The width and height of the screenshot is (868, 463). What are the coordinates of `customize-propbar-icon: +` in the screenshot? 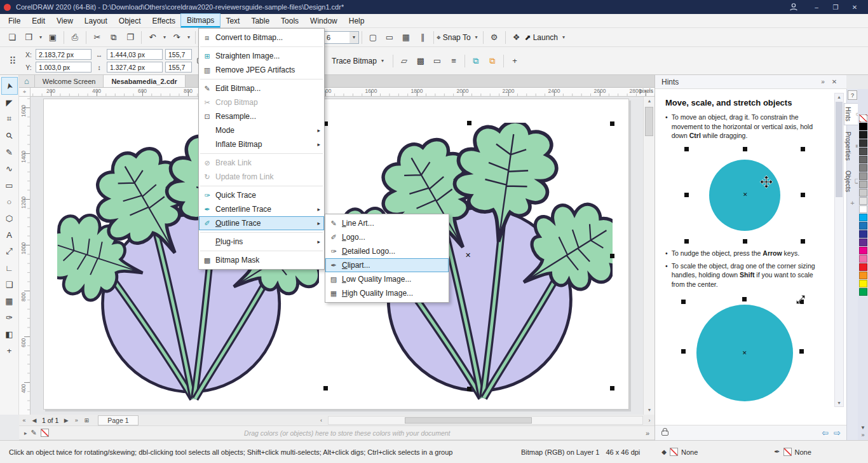 It's located at (515, 61).